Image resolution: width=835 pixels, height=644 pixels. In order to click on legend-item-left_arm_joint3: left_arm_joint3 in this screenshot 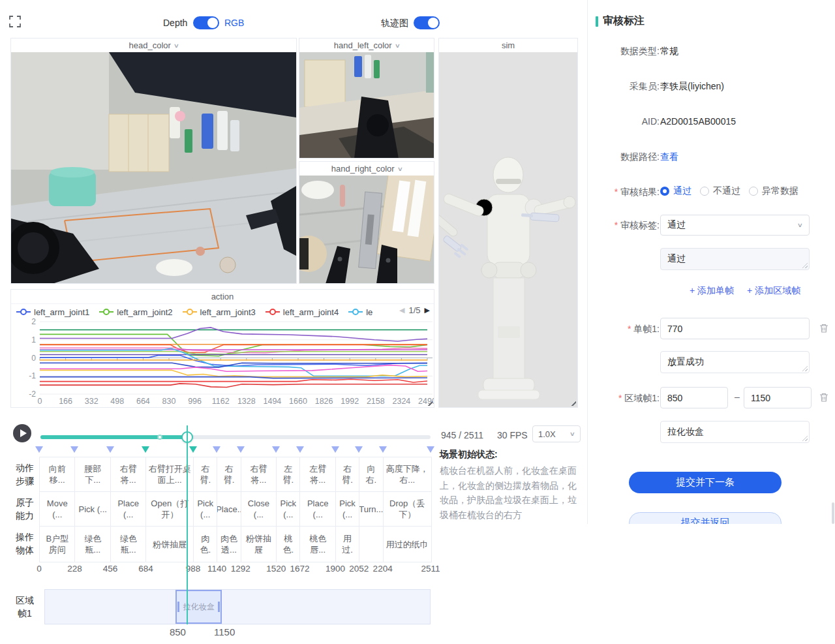, I will do `click(219, 312)`.